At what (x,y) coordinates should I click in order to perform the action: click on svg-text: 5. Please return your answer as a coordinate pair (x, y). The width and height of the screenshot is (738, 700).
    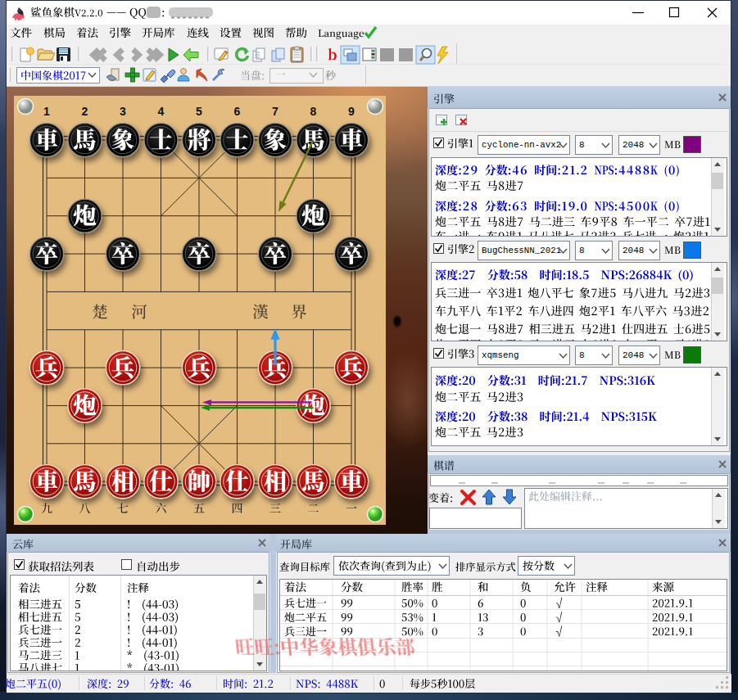
    Looking at the image, I should click on (199, 111).